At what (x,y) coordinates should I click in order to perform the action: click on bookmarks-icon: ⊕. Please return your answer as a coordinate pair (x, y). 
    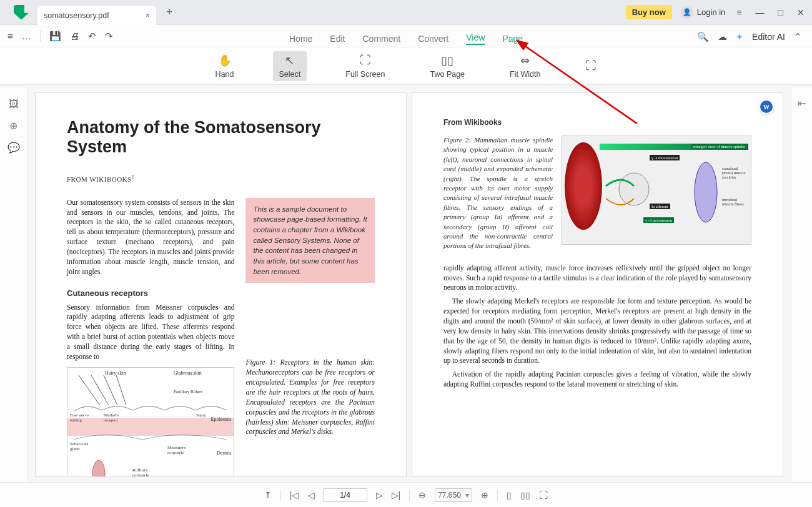
    Looking at the image, I should click on (14, 126).